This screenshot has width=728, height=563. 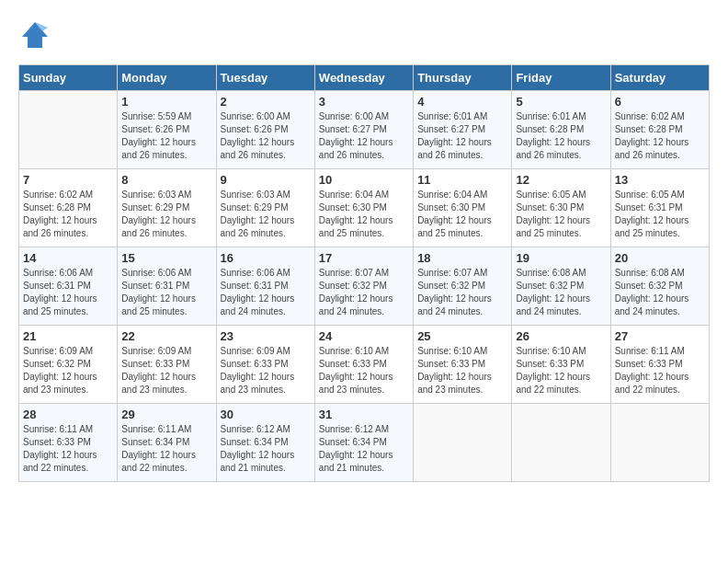 I want to click on day-number: 29, so click(x=166, y=414).